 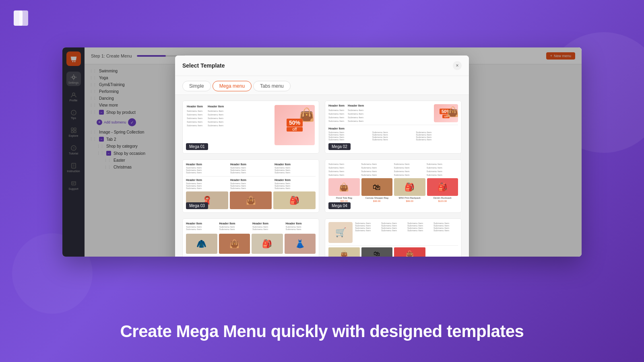 I want to click on tab-mega-menu: Mega menu, so click(x=232, y=86).